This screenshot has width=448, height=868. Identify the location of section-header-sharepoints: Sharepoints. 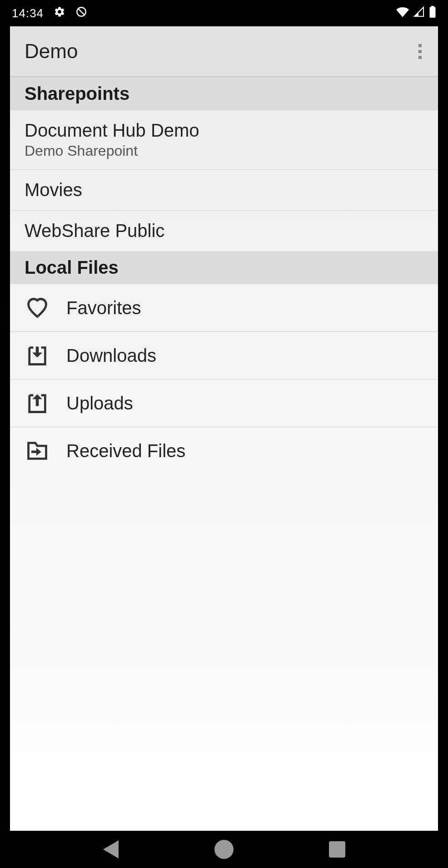
(224, 94).